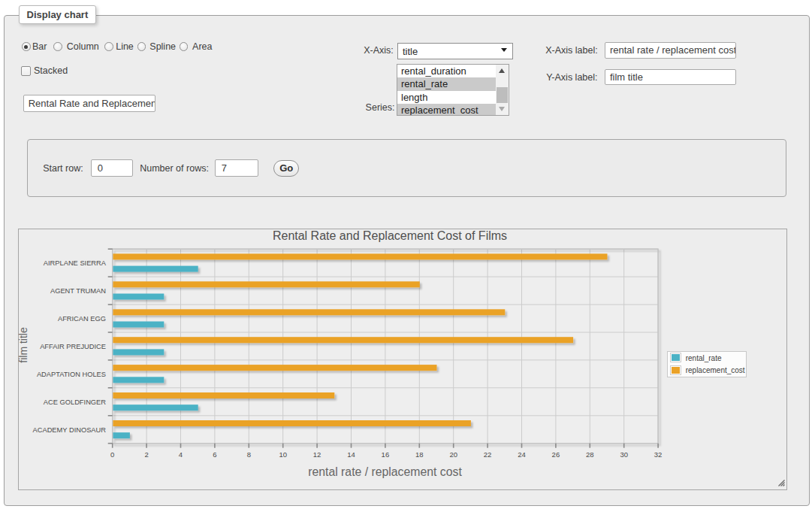 This screenshot has width=812, height=512. What do you see at coordinates (71, 374) in the screenshot?
I see `svg-text: ADAPTATION HOLES` at bounding box center [71, 374].